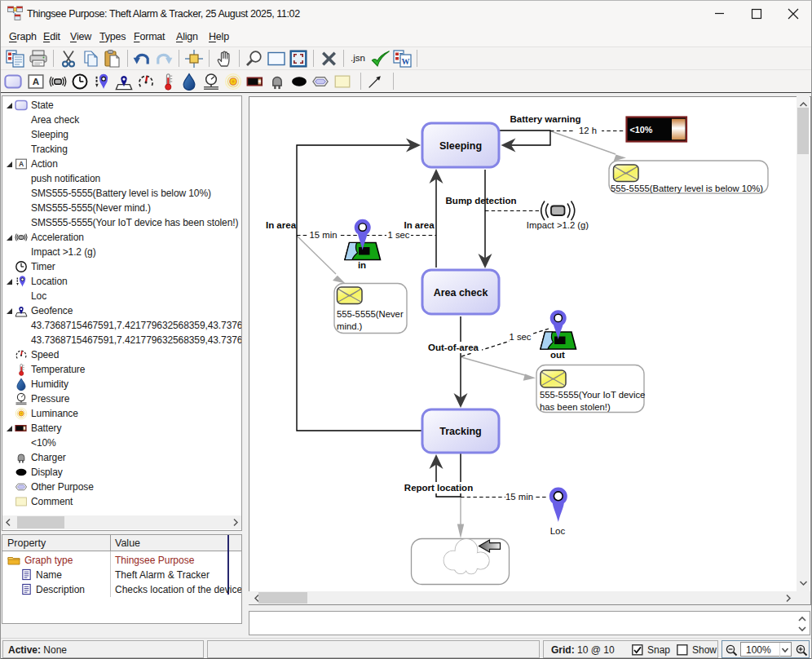 Image resolution: width=812 pixels, height=659 pixels. I want to click on svg-text:555-5555(Battery level is belo: 555-5555(Battery level is below 10%), so click(686, 188).